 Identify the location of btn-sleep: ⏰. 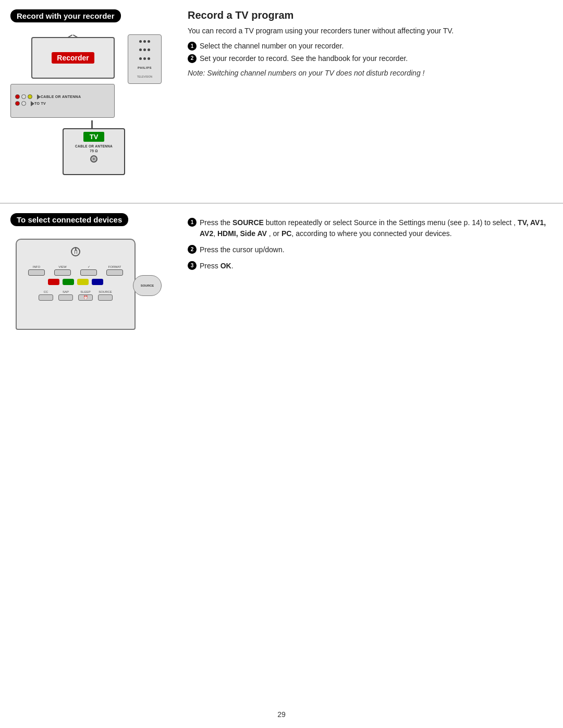
(85, 298).